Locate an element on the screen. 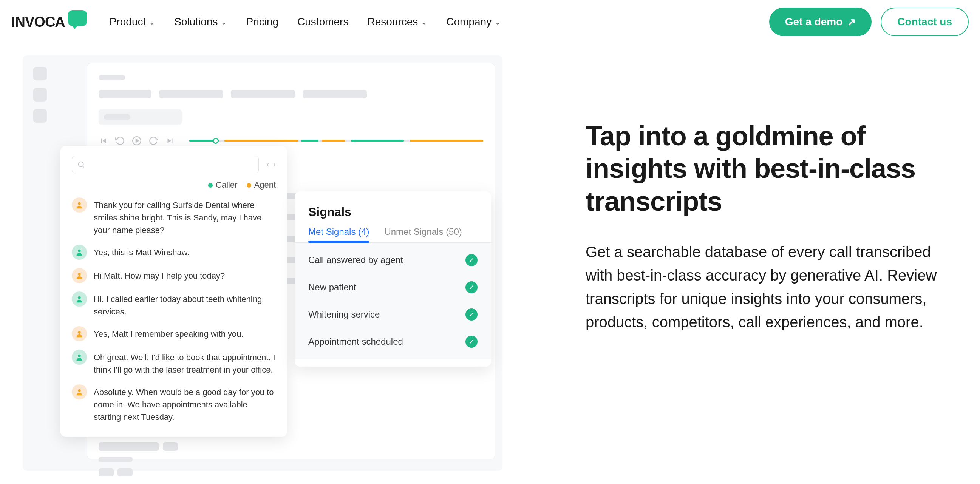 This screenshot has width=980, height=484. signal-label: Appointment scheduled is located at coordinates (356, 342).